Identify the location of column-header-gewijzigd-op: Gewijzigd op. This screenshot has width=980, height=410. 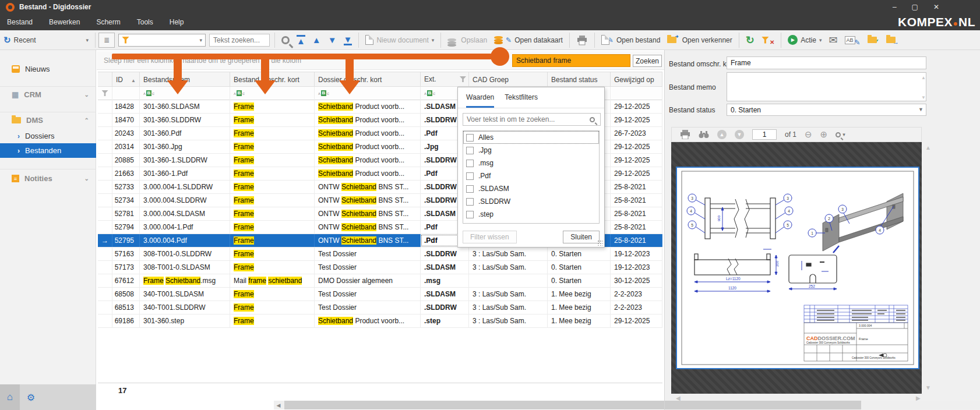
(636, 79).